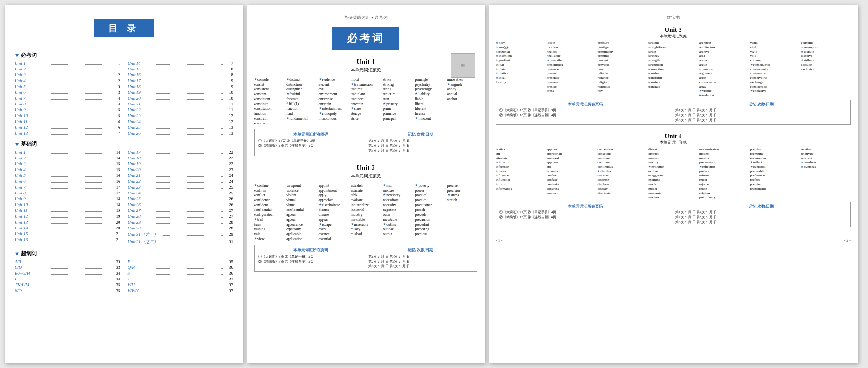  Describe the element at coordinates (68, 285) in the screenshot. I see `list-item: J/K/L/M35` at that location.